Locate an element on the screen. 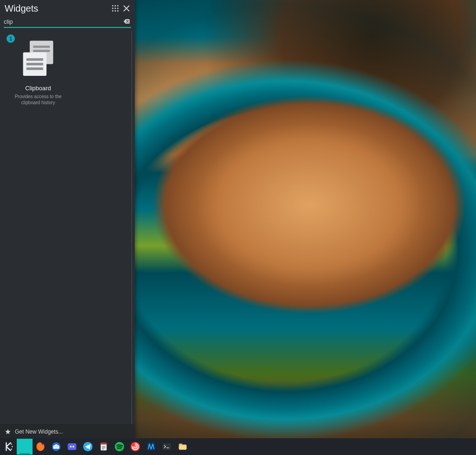 Image resolution: width=476 pixels, height=455 pixels. widget-item-clipboard: 1 Clipboard Provides access to the clipb… is located at coordinates (38, 72).